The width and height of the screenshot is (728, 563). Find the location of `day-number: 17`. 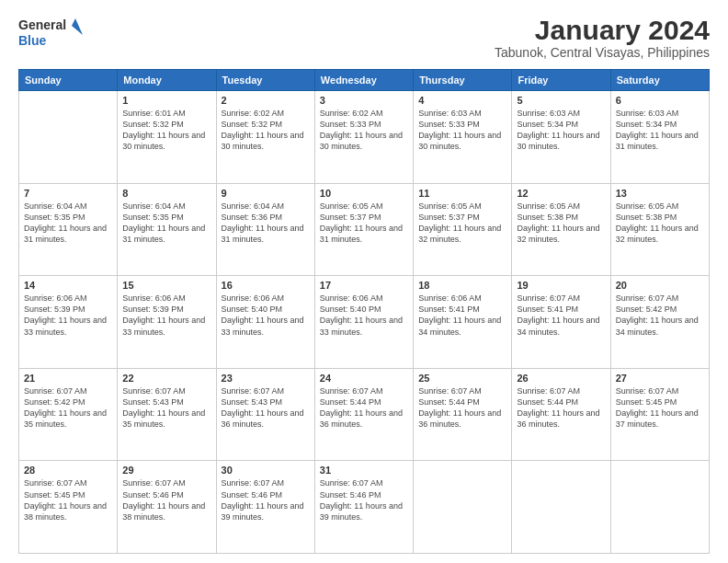

day-number: 17 is located at coordinates (364, 285).